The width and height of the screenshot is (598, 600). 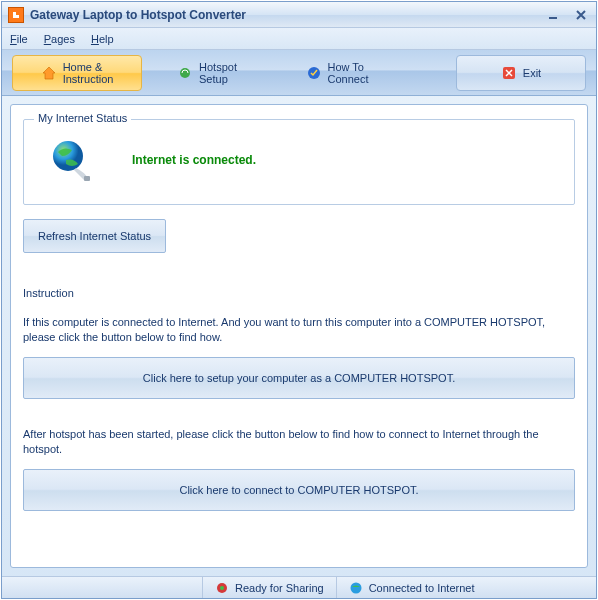 What do you see at coordinates (218, 67) in the screenshot?
I see `tab-hotspot-label1: Hotspot` at bounding box center [218, 67].